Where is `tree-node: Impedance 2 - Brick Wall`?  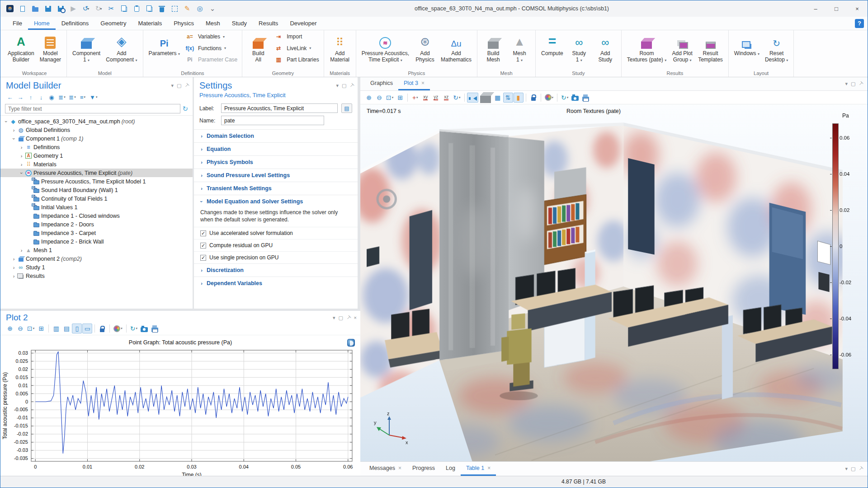
tree-node: Impedance 2 - Brick Wall is located at coordinates (97, 241).